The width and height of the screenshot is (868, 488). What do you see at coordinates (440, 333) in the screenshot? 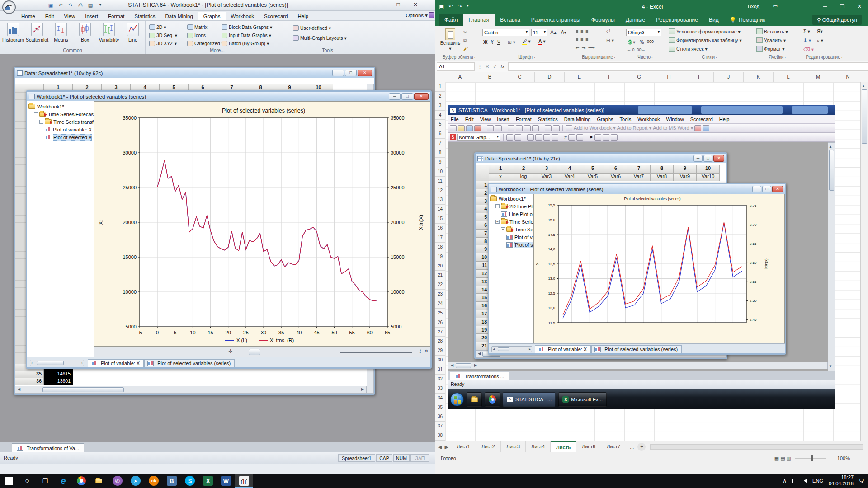
I see `row-header-27: 27` at bounding box center [440, 333].